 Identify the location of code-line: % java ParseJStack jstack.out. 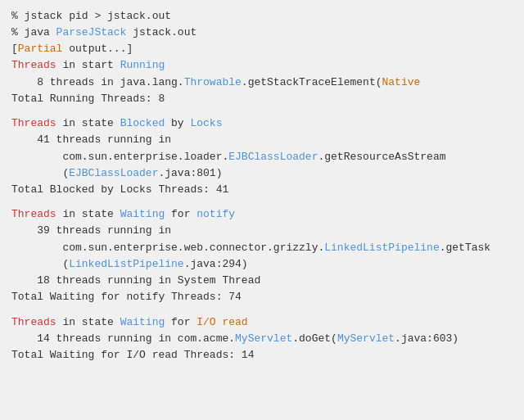
(262, 33).